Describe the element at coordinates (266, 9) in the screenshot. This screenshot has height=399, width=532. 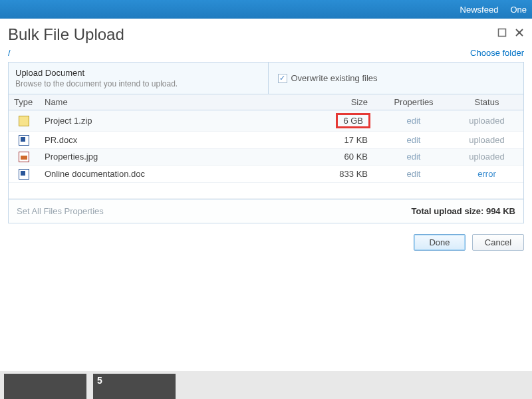
I see `top-nav-bar: Newsfeed One` at that location.